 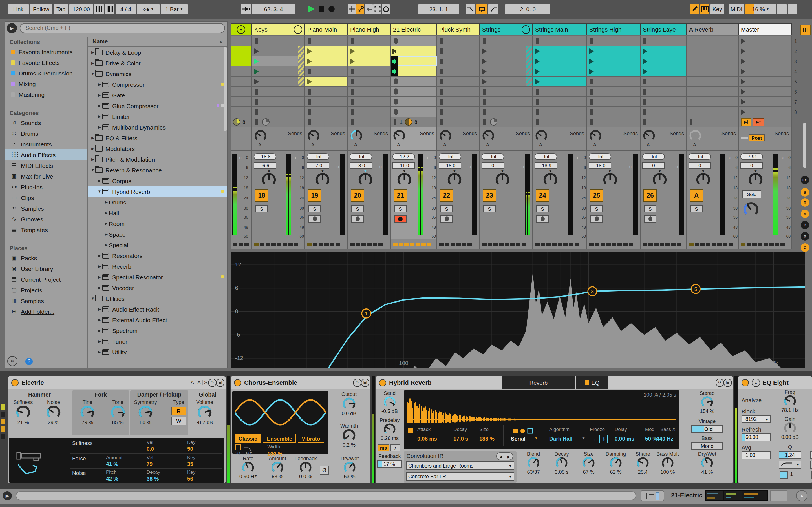 What do you see at coordinates (158, 180) in the screenshot?
I see `tree-item-corpus: ▶Corpus` at bounding box center [158, 180].